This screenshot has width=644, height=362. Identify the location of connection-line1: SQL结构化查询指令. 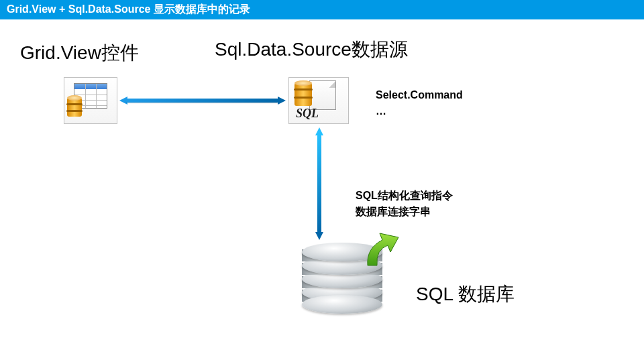
(404, 196).